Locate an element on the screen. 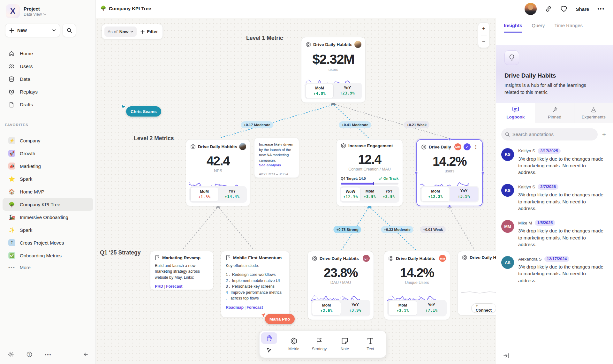 The height and width of the screenshot is (364, 613). subtab-pinned: Pinned is located at coordinates (554, 113).